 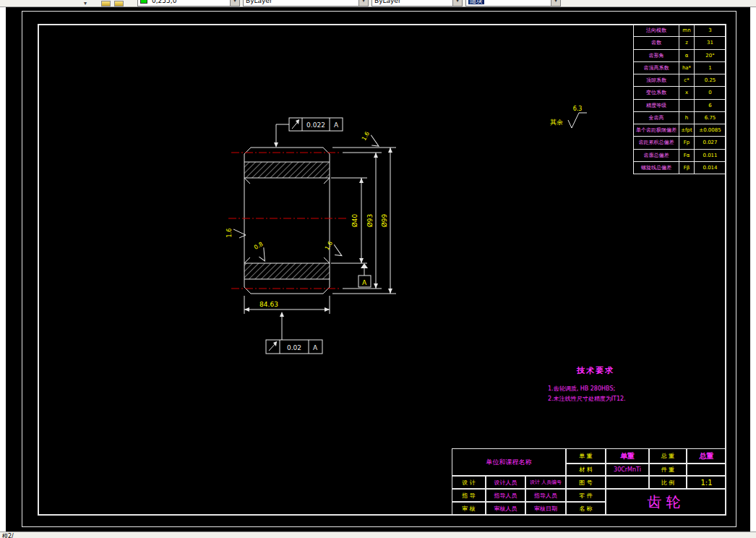 What do you see at coordinates (687, 43) in the screenshot?
I see `param-symbol: z` at bounding box center [687, 43].